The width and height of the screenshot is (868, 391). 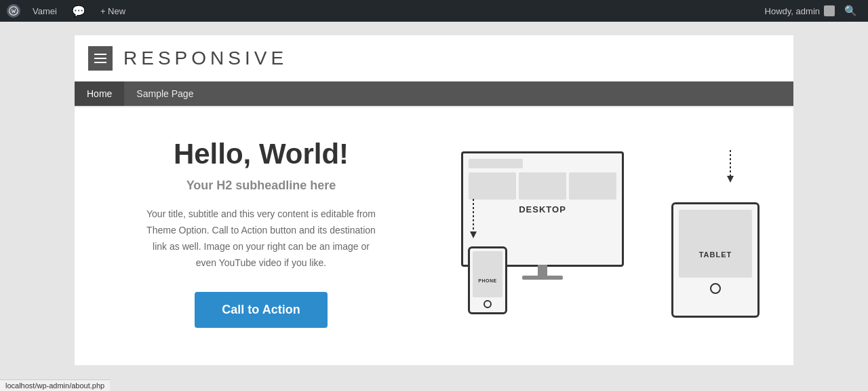 What do you see at coordinates (14, 11) in the screenshot?
I see `wp-logo` at bounding box center [14, 11].